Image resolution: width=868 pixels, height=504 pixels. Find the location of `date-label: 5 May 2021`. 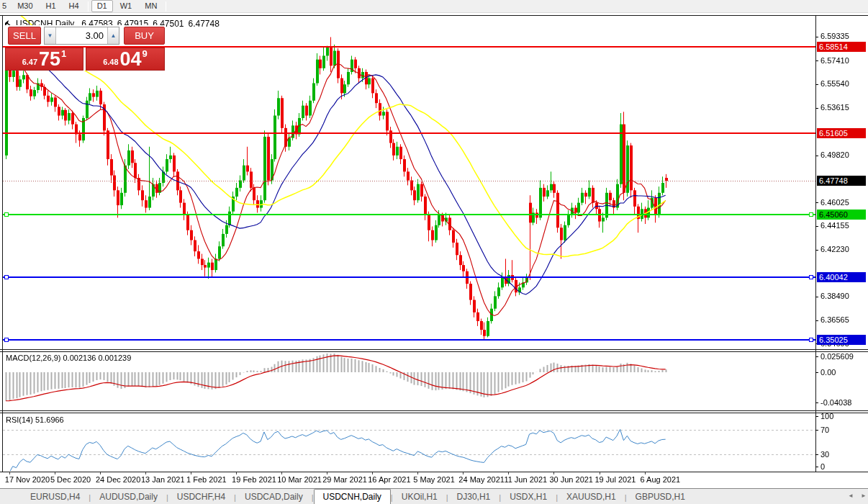

date-label: 5 May 2021 is located at coordinates (433, 480).